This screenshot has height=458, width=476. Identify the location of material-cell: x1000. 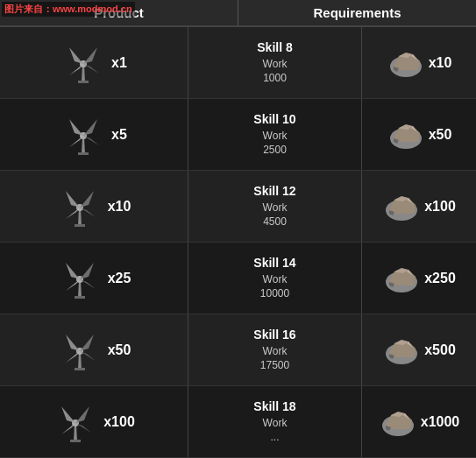
(419, 422).